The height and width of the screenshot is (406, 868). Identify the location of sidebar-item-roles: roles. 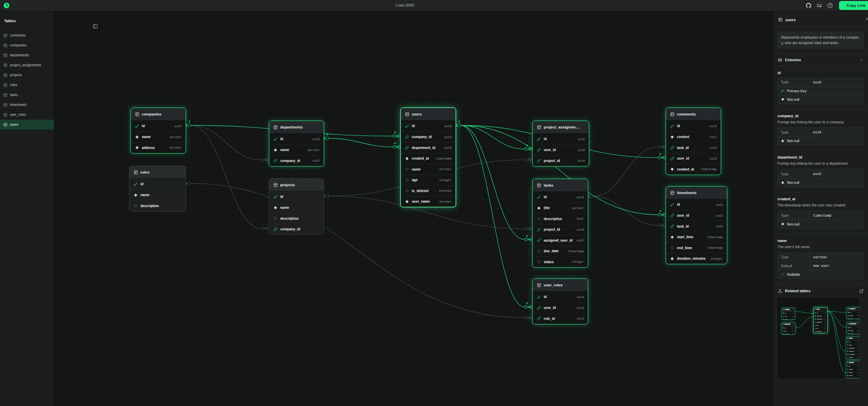
(27, 85).